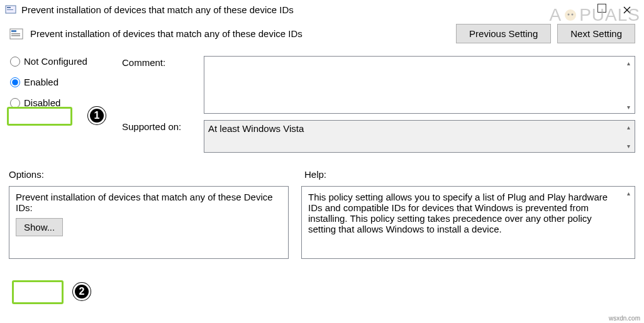  What do you see at coordinates (42, 82) in the screenshot?
I see `radio-enabled-label: Enabled` at bounding box center [42, 82].